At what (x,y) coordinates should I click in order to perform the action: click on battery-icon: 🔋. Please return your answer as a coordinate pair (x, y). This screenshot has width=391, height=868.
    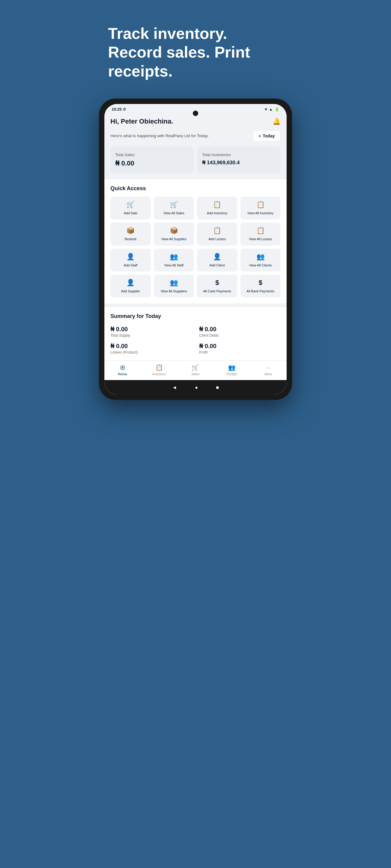
    Looking at the image, I should click on (277, 109).